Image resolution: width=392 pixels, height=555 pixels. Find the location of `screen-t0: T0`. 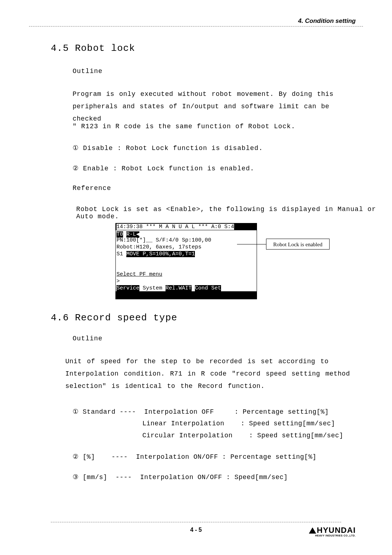

screen-t0: T0 is located at coordinates (120, 235).